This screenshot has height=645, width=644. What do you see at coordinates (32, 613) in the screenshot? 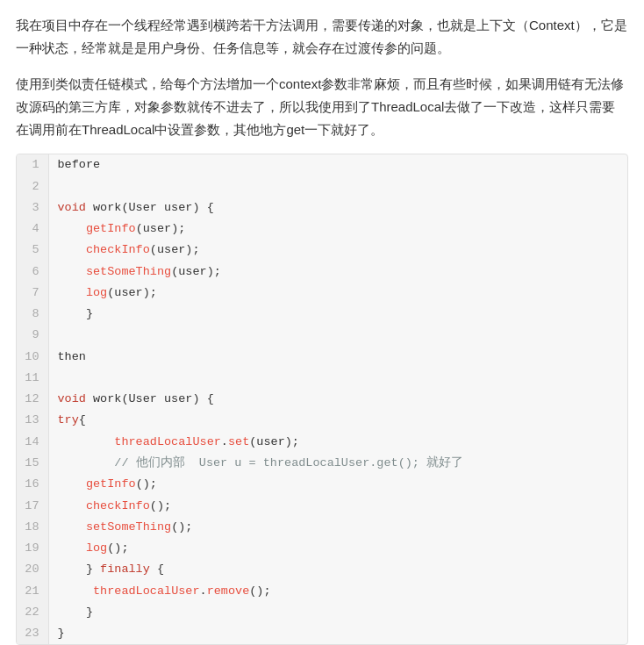
I see `line-number: 22` at bounding box center [32, 613].